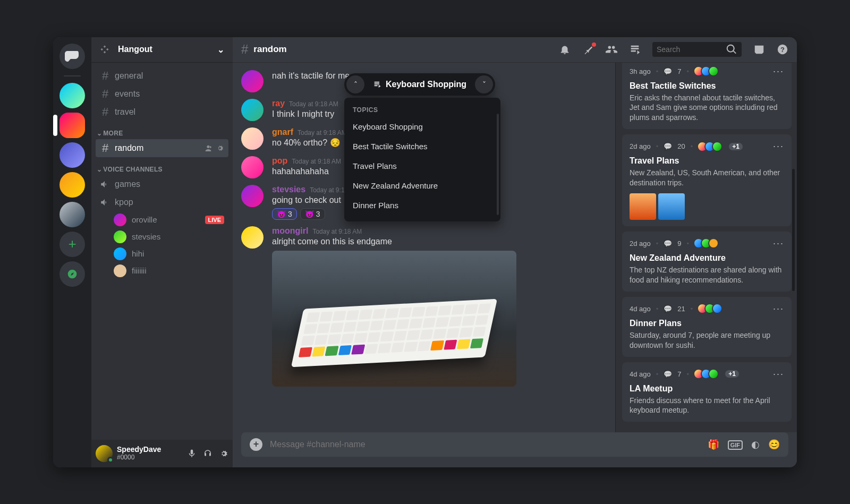  Describe the element at coordinates (162, 130) in the screenshot. I see `category-more: ⌄ MORE` at that location.